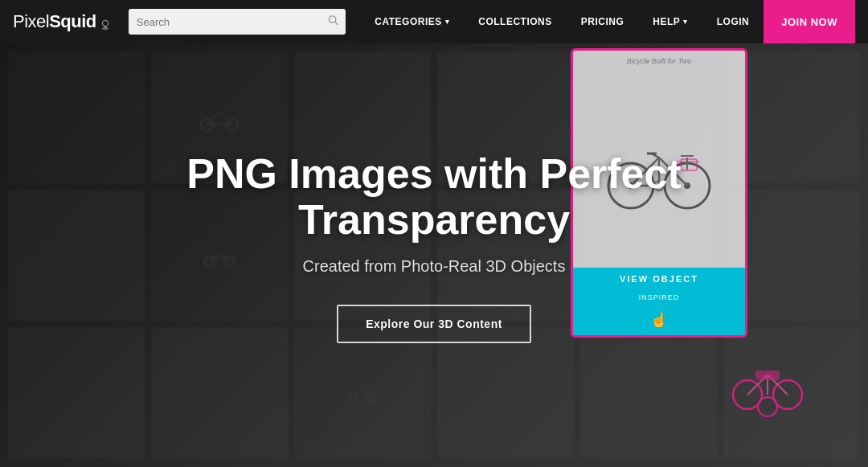 The width and height of the screenshot is (868, 467). Describe the element at coordinates (63, 22) in the screenshot. I see `logo: PixelSquid` at that location.